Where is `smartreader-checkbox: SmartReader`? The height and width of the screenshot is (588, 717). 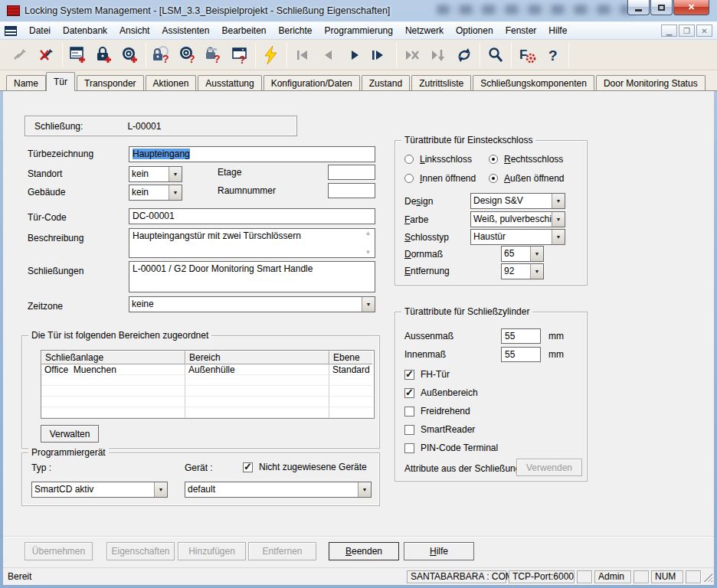 smartreader-checkbox: SmartReader is located at coordinates (440, 430).